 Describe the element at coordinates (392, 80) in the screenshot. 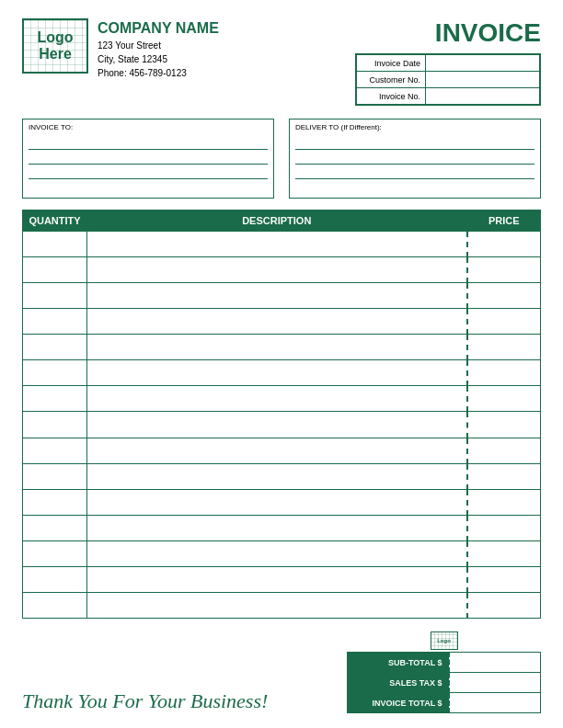

I see `customer-no-label: Customer No.` at that location.